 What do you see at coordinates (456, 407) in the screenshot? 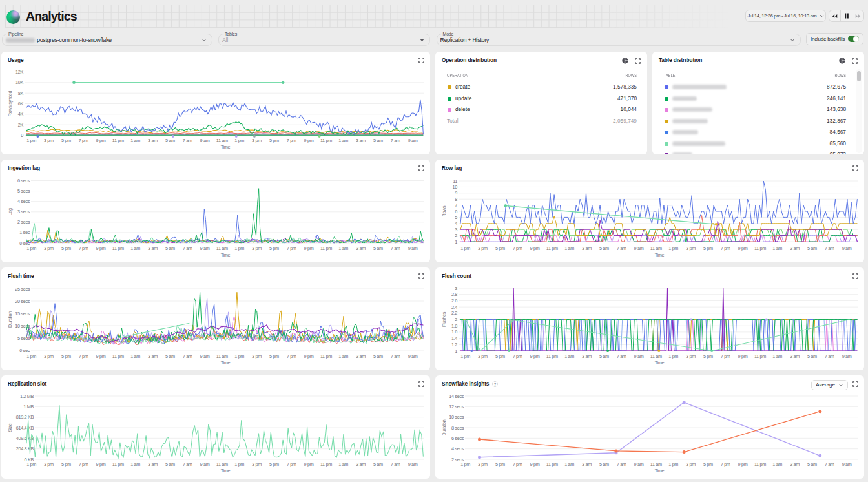
I see `svg-text: 12 secs` at bounding box center [456, 407].